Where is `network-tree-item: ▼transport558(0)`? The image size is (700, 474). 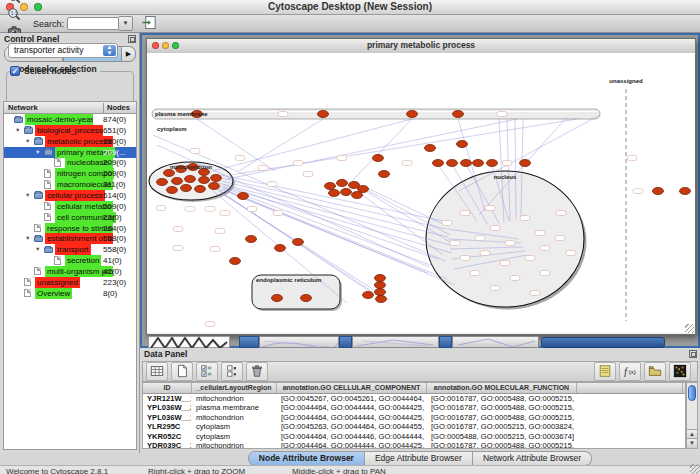
network-tree-item: ▼transport558(0) is located at coordinates (70, 250).